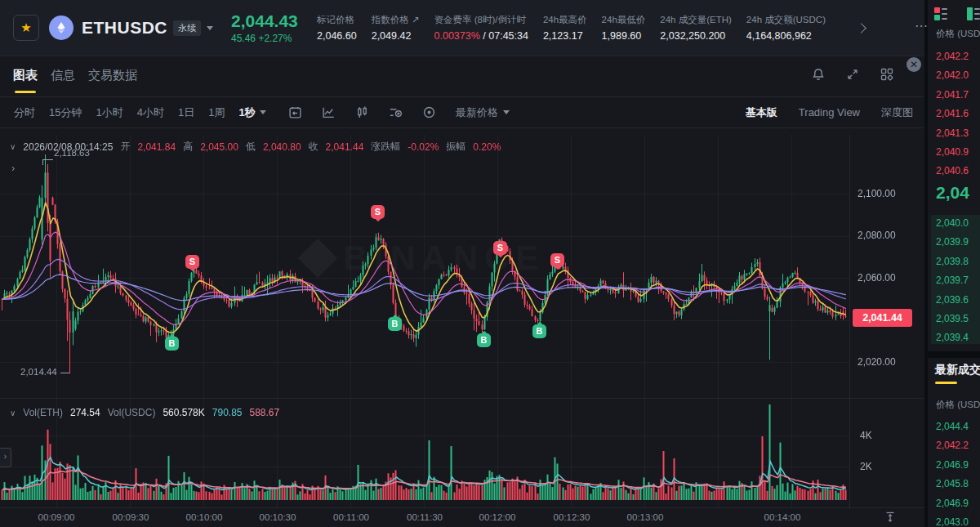 The image size is (980, 527). I want to click on interval-1日: 1日, so click(186, 113).